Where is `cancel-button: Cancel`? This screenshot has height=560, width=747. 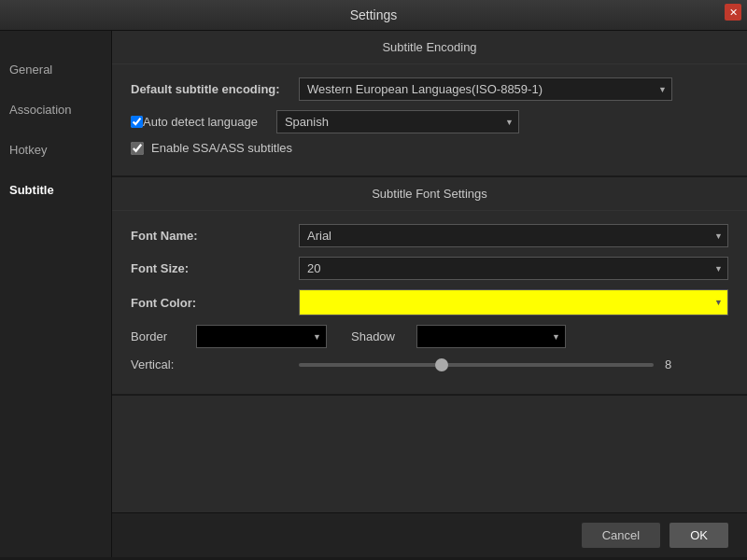 cancel-button: Cancel is located at coordinates (621, 536).